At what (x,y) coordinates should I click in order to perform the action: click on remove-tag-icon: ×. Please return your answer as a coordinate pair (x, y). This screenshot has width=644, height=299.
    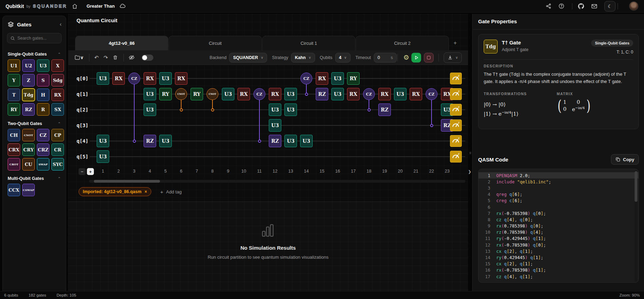
    Looking at the image, I should click on (146, 192).